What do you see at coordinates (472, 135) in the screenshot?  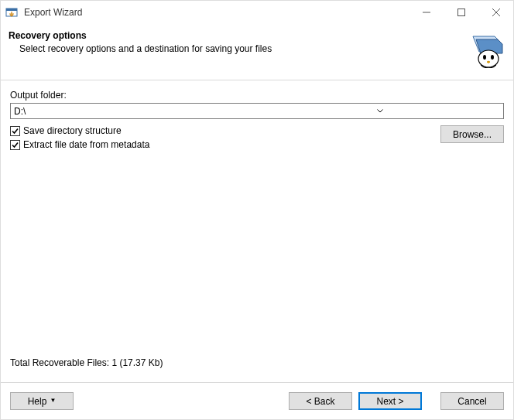 I see `browse-button: Browse...` at bounding box center [472, 135].